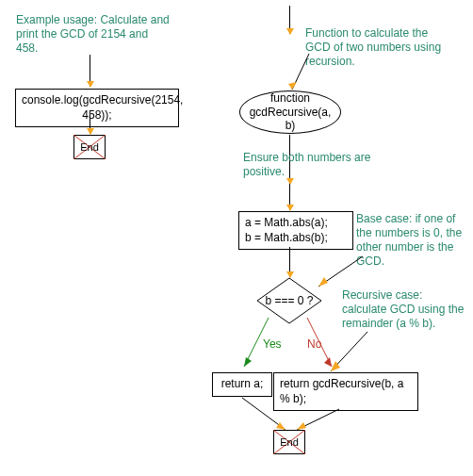 The image size is (473, 476). I want to click on arrow-example-to-log, so click(90, 71).